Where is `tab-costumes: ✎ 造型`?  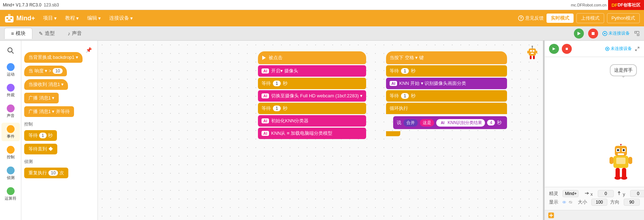 tab-costumes: ✎ 造型 is located at coordinates (47, 34).